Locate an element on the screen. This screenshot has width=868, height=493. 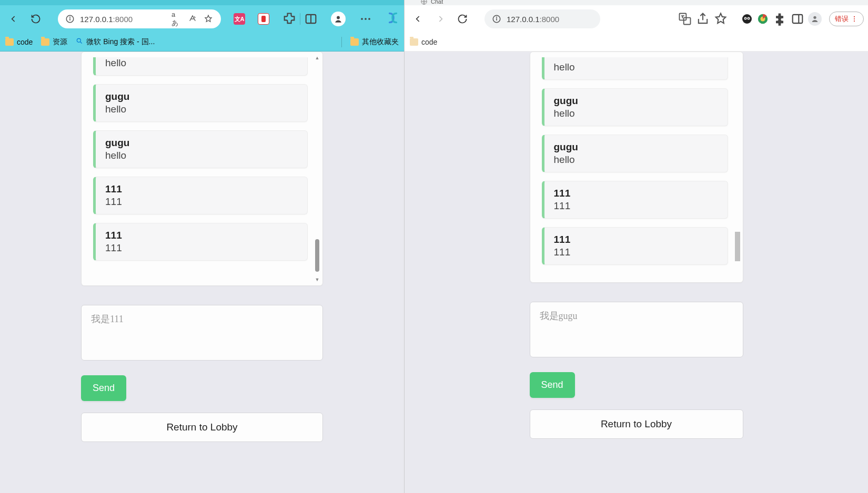
browser-toolbar: 127.0.0.1:8000 aあ 文A is located at coordinates (202, 19).